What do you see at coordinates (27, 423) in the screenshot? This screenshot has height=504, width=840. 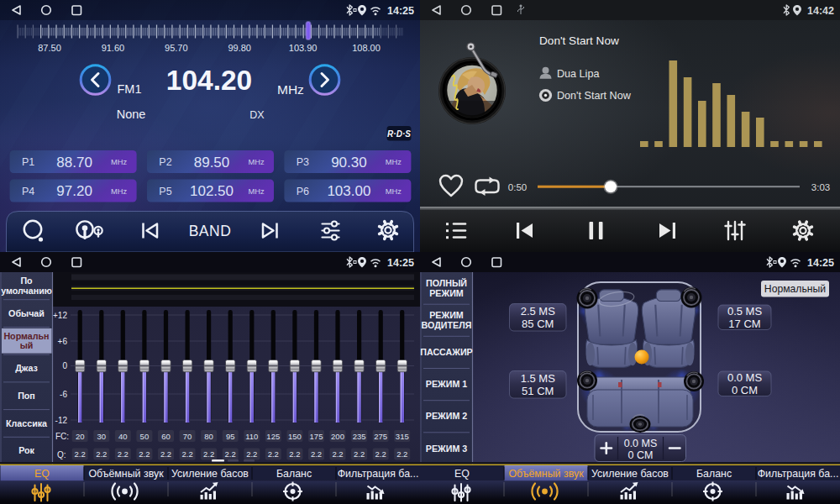 I see `svg-text: Классика` at bounding box center [27, 423].